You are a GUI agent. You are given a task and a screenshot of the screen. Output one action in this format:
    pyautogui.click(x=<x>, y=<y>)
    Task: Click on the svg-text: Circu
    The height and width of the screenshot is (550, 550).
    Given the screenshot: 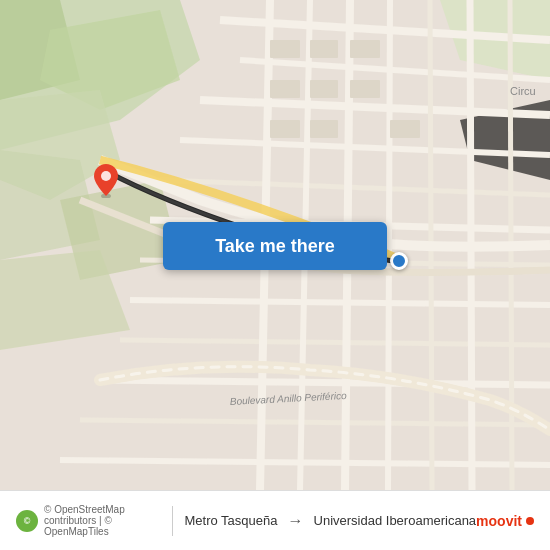 What is the action you would take?
    pyautogui.click(x=523, y=91)
    